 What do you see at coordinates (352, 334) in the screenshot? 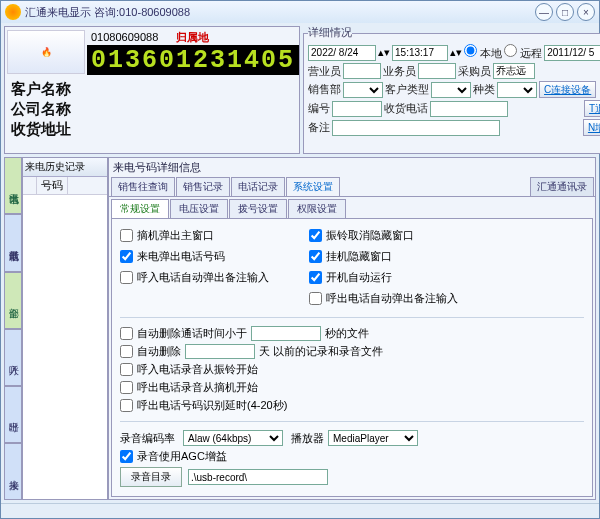
I see `chk-autodel-sec: 自动删除通话时间小于秒的文件` at bounding box center [352, 334].